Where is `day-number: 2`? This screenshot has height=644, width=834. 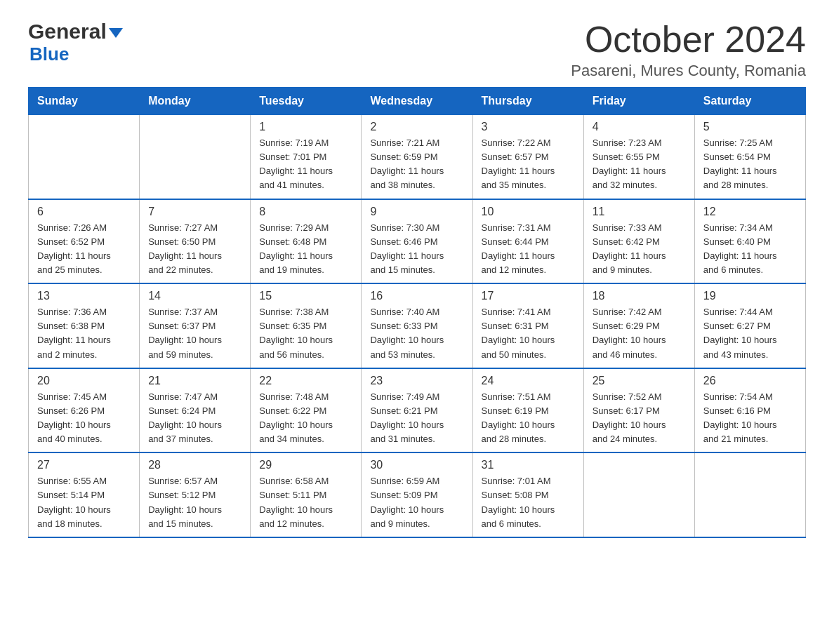 day-number: 2 is located at coordinates (417, 127).